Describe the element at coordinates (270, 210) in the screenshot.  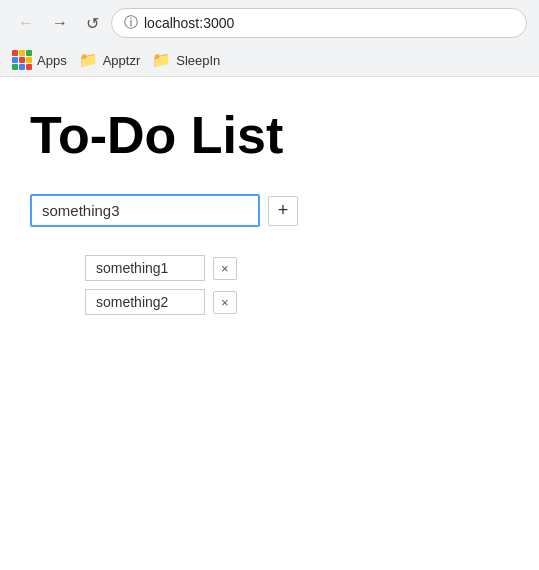
I see `input-section: +` at that location.